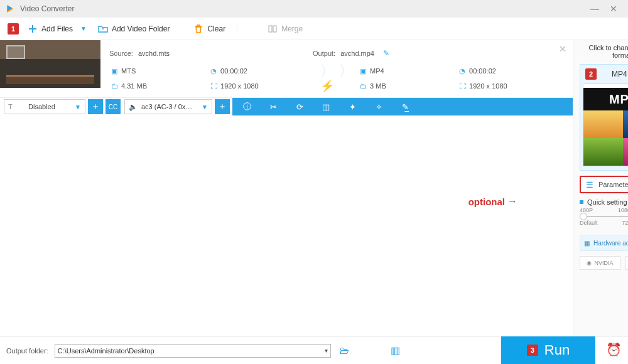 Image resolution: width=628 pixels, height=364 pixels. Describe the element at coordinates (121, 53) in the screenshot. I see `source-label: Source:` at that location.